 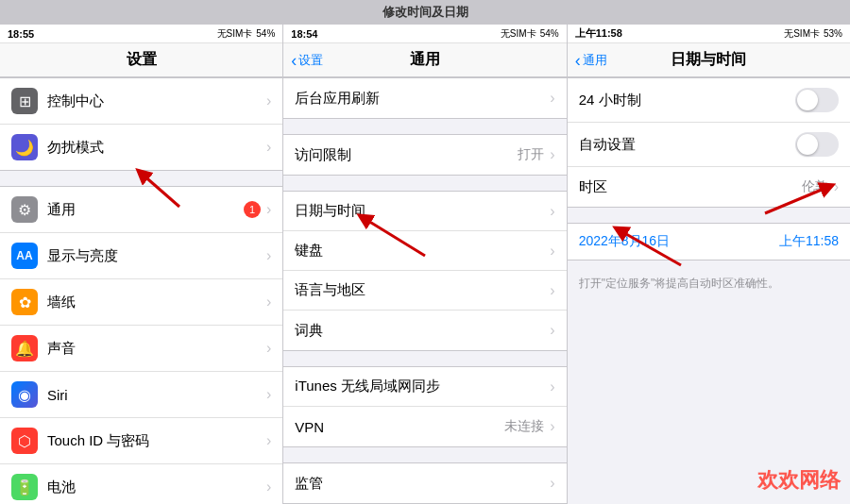 I want to click on language-label: 语言与地区, so click(x=422, y=291).